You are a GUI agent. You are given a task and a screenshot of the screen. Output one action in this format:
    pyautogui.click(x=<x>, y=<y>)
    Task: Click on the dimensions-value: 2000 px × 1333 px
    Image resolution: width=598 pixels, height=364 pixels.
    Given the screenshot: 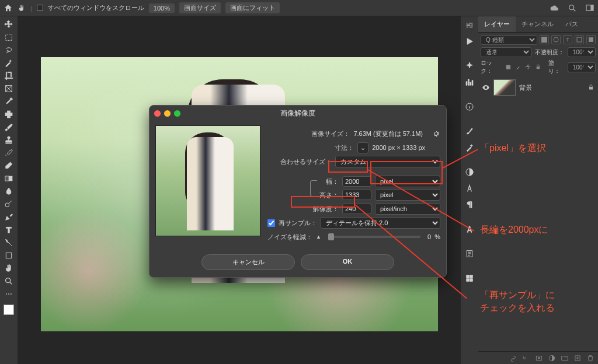 What is the action you would take?
    pyautogui.click(x=398, y=148)
    